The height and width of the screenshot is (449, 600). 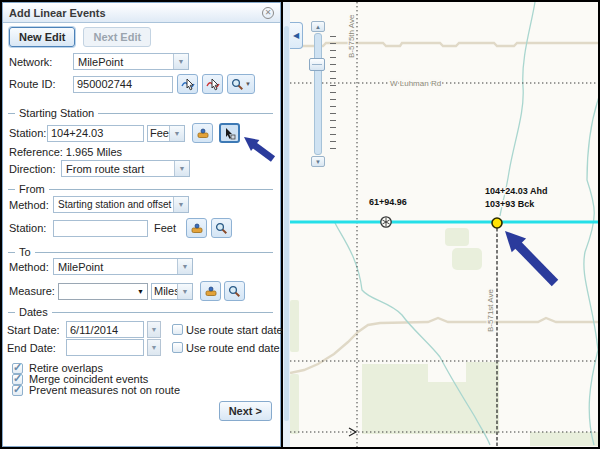 I want to click on station-label-bck: 103+93 Bck, so click(x=510, y=204).